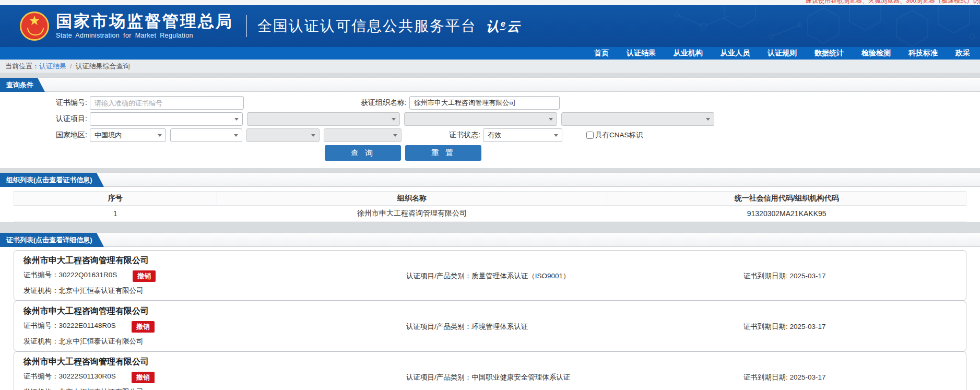 The width and height of the screenshot is (980, 390). Describe the element at coordinates (145, 36) in the screenshot. I see `agency-title-en: State Administration for Market Regulati…` at that location.